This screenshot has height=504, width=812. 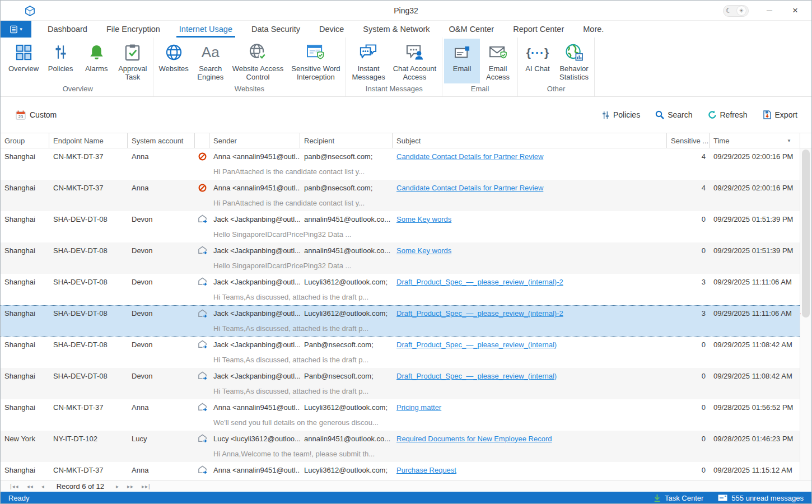 I want to click on tab-internet-usage: Internet Usage, so click(x=206, y=29).